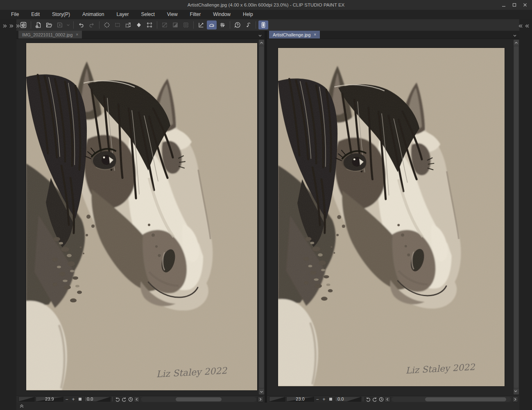  What do you see at coordinates (93, 15) in the screenshot?
I see `menu-animation: Animation` at bounding box center [93, 15].